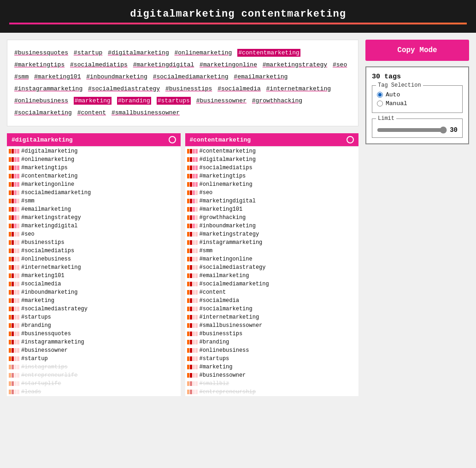 This screenshot has width=476, height=468. I want to click on tag-cloud-item: #marketing101, so click(57, 77).